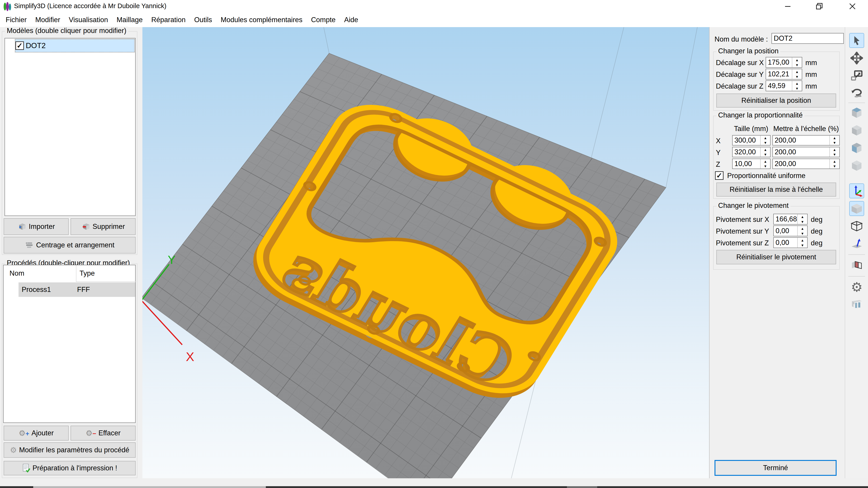  Describe the element at coordinates (88, 20) in the screenshot. I see `menu-visualisation: Visualisation` at that location.